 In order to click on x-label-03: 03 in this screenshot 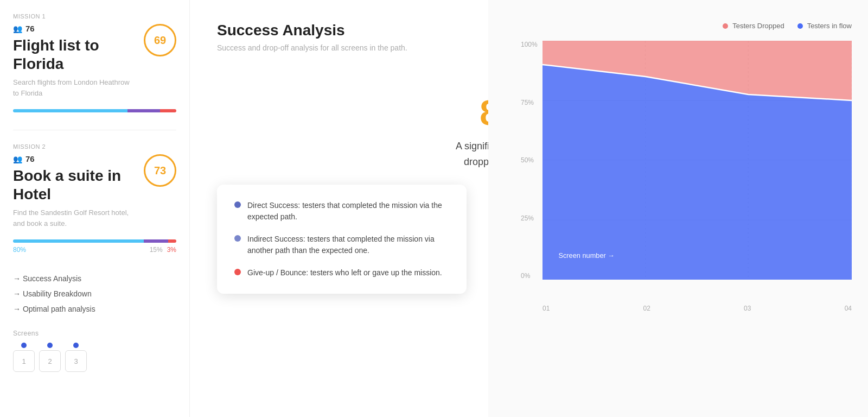, I will do `click(748, 308)`.